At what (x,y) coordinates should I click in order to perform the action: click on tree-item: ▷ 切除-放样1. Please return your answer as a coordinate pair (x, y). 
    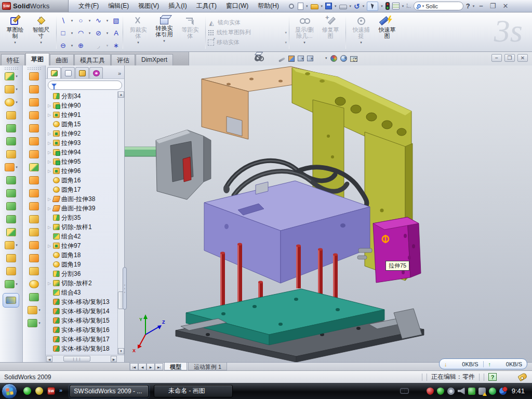
    Looking at the image, I should click on (83, 227).